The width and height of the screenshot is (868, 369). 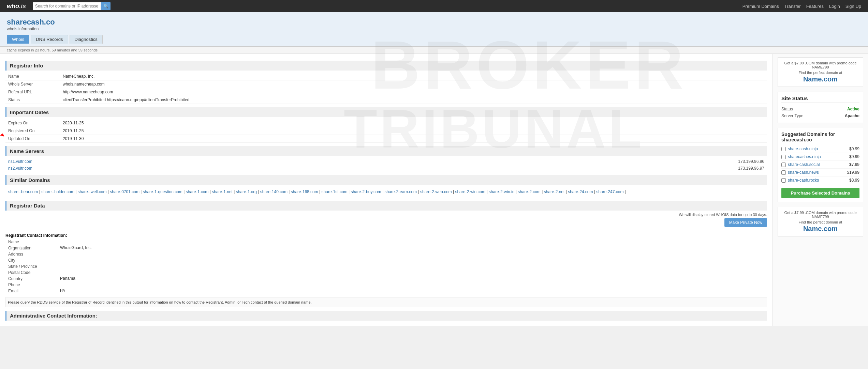 I want to click on similar-domain-link: share-140.com, so click(x=274, y=192).